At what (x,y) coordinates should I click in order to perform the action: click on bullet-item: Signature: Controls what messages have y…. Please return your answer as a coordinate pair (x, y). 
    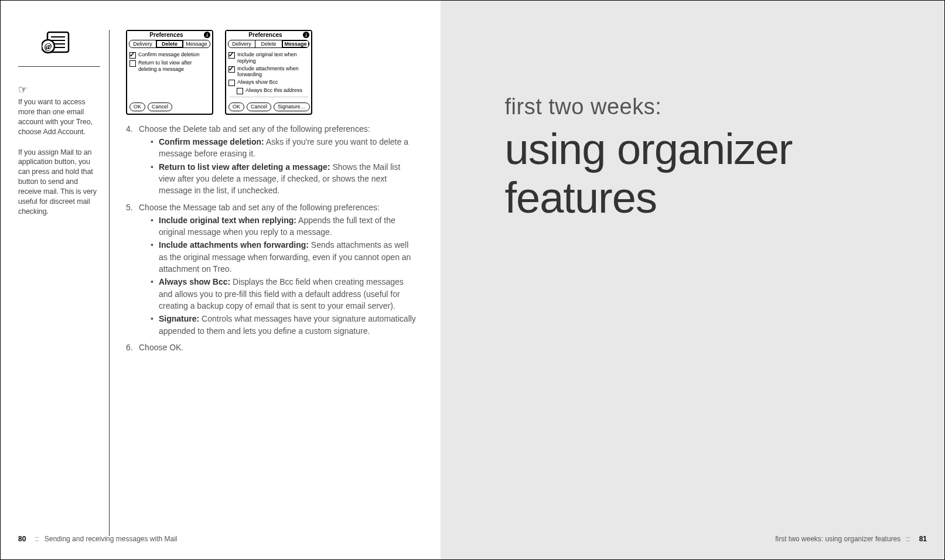
    Looking at the image, I should click on (285, 325).